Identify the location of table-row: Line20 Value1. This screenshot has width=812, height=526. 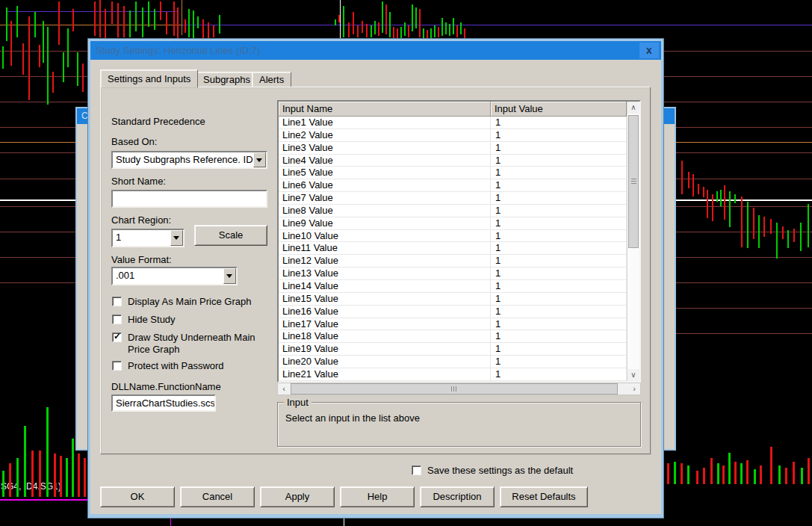
(453, 362).